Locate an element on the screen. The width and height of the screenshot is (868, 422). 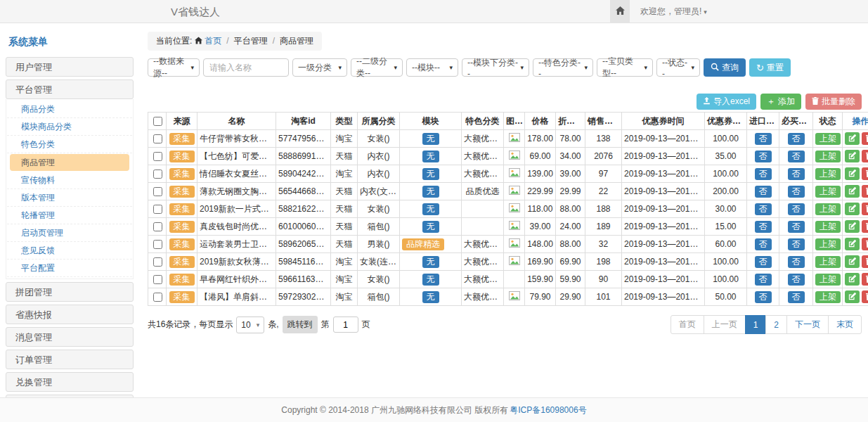
pager-button-下一页: 下一页 is located at coordinates (808, 325).